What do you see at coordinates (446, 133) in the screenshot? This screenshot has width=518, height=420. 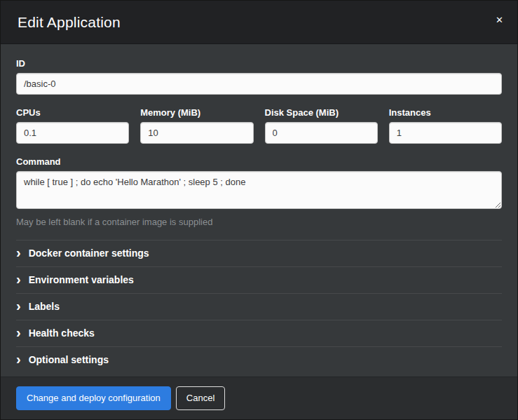 I see `instances-input` at bounding box center [446, 133].